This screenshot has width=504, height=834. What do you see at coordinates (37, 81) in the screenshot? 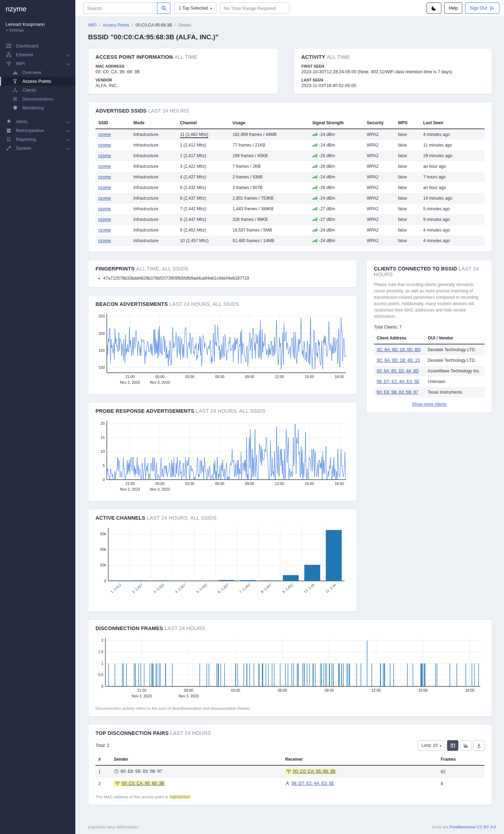
I see `sidebar-item-access-points: Access Points` at bounding box center [37, 81].